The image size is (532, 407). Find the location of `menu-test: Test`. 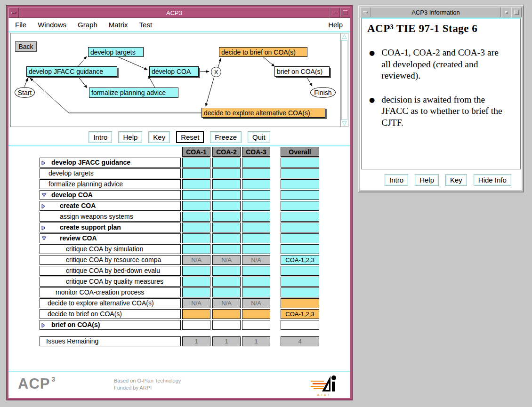

menu-test: Test is located at coordinates (146, 24).